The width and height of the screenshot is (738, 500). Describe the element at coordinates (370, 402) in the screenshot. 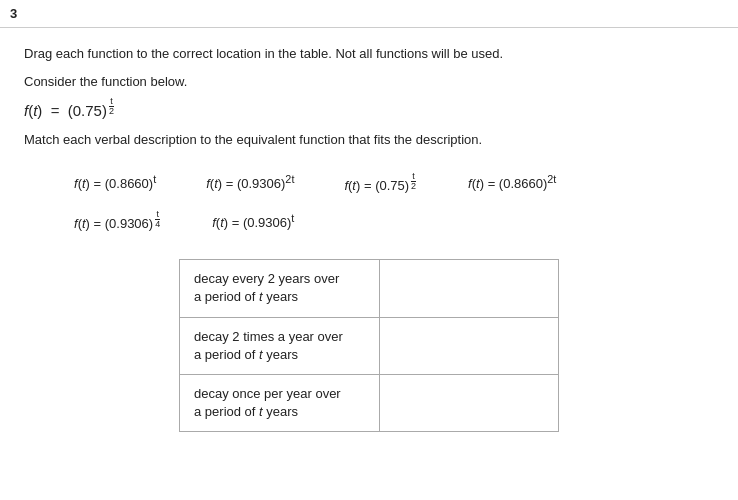

I see `table-row: decay once per year overa period of t ye…` at that location.